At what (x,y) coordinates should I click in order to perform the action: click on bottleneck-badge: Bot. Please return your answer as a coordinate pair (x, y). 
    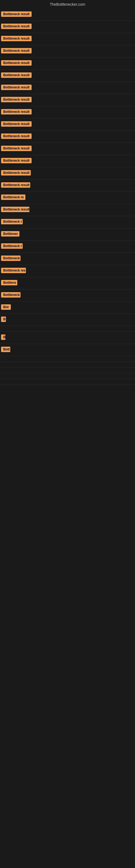
    Looking at the image, I should click on (6, 307).